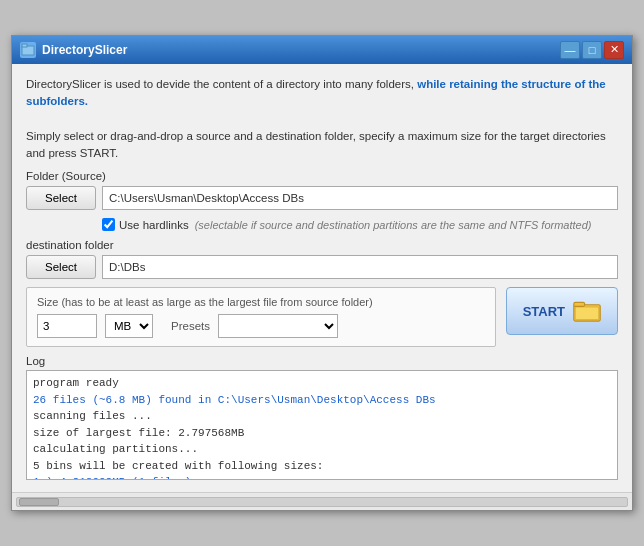 This screenshot has height=546, width=644. I want to click on destination-path-input, so click(360, 267).